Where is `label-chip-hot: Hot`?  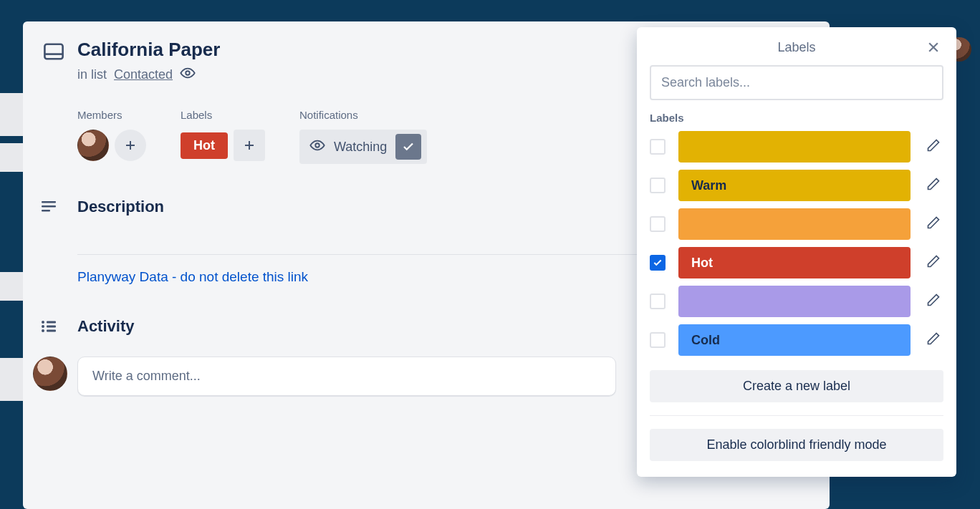 label-chip-hot: Hot is located at coordinates (204, 146).